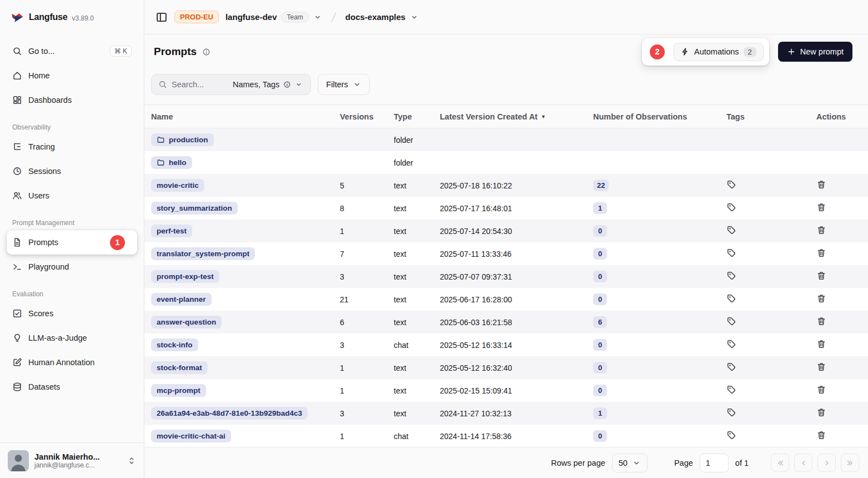 The height and width of the screenshot is (478, 868). I want to click on keyboard-shortcut-badge: ⌘ K, so click(121, 51).